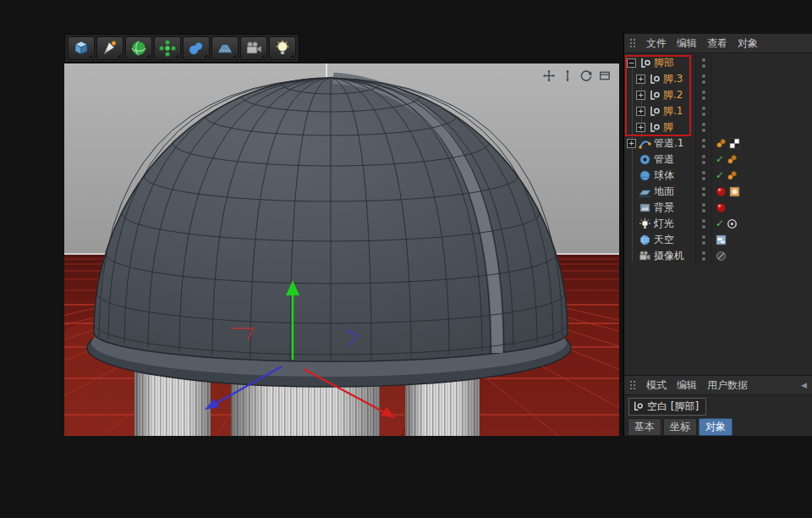 The image size is (812, 518). Describe the element at coordinates (748, 44) in the screenshot. I see `menu-objects: 对象` at that location.